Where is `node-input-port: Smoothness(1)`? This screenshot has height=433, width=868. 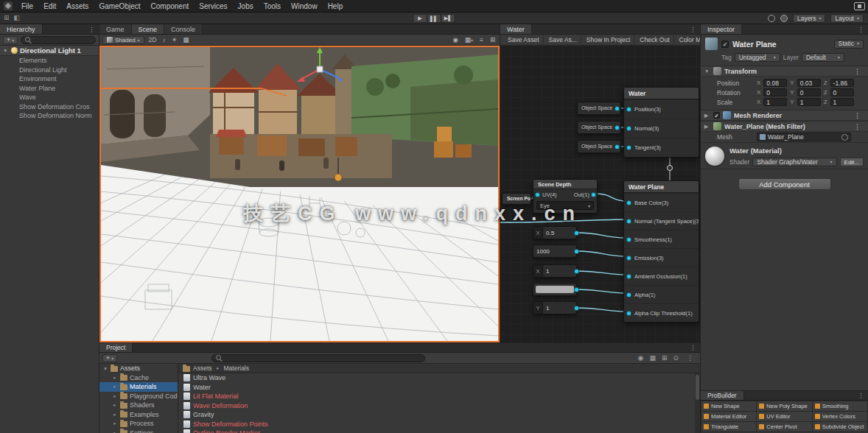
node-input-port: Smoothness(1) is located at coordinates (662, 239).